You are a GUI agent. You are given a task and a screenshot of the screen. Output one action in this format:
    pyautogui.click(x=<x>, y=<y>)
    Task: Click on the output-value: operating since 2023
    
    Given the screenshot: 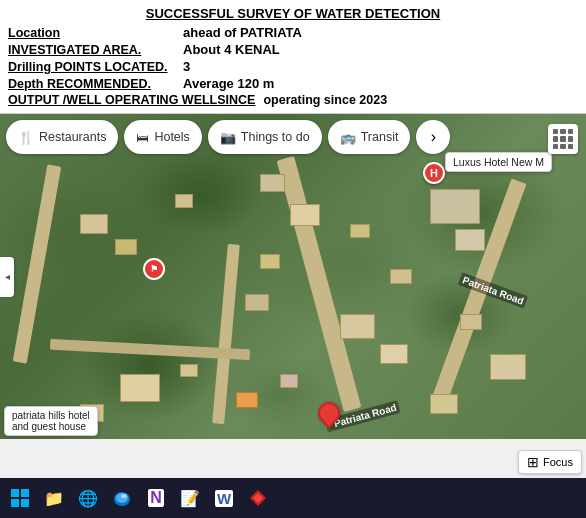 What is the action you would take?
    pyautogui.click(x=325, y=100)
    